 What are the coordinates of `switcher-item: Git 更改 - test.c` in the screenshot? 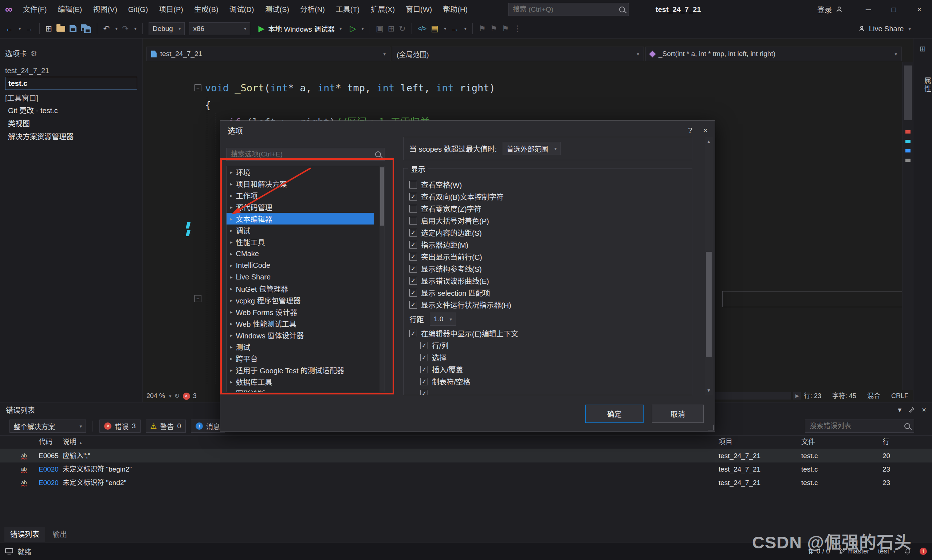 It's located at (71, 111).